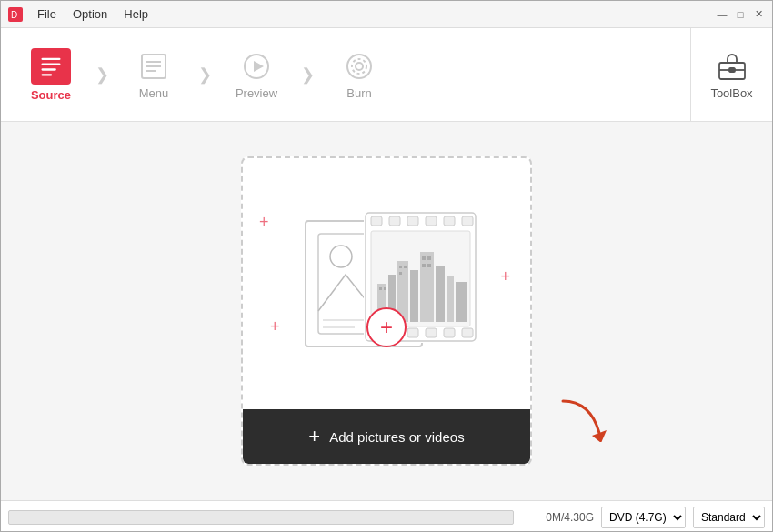 This screenshot has width=773, height=532. Describe the element at coordinates (51, 66) in the screenshot. I see `source-icon` at that location.